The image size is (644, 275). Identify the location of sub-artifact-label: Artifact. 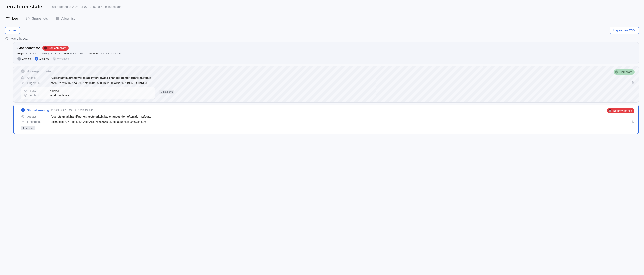
(39, 96).